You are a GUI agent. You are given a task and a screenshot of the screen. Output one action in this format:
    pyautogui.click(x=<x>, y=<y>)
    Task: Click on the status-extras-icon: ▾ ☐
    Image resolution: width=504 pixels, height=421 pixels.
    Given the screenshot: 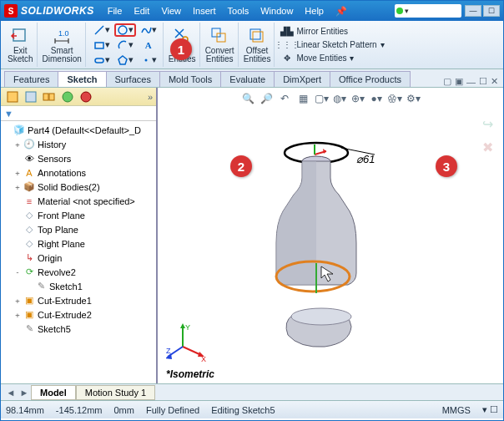 What is the action you would take?
    pyautogui.click(x=491, y=409)
    